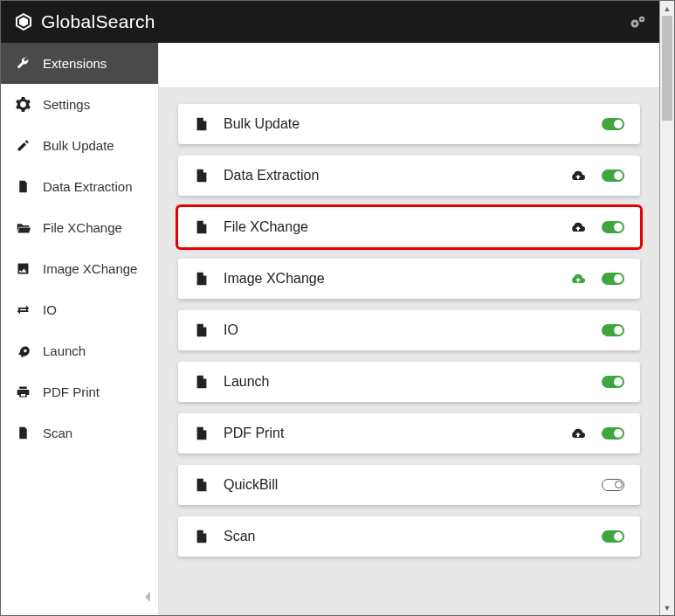 This screenshot has height=616, width=675. Describe the element at coordinates (79, 63) in the screenshot. I see `sidebar-item-extensions: Extensions` at that location.